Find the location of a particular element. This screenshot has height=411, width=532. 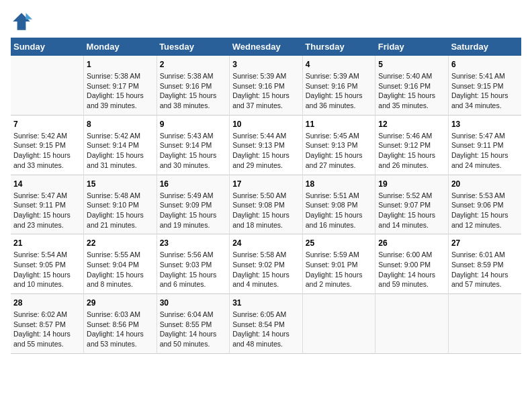

day-header-friday: Friday is located at coordinates (412, 47).